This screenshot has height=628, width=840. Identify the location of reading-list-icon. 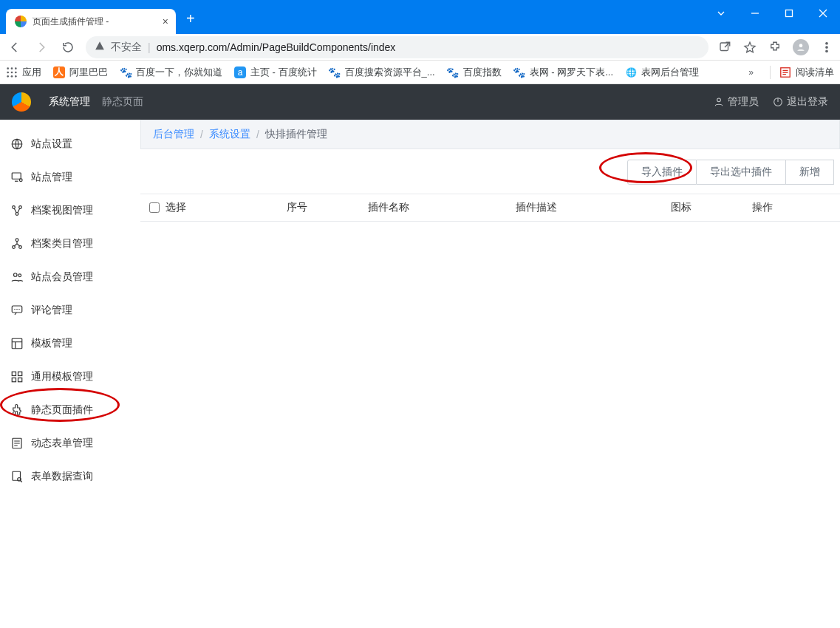
(785, 72).